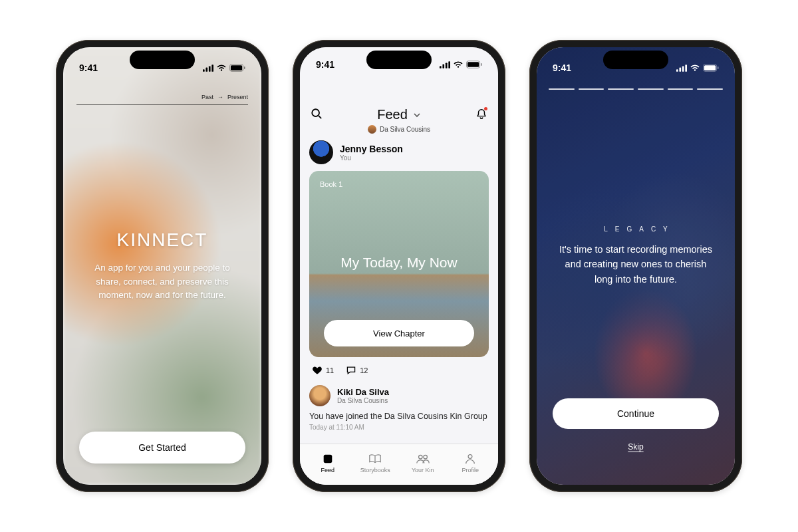  I want to click on tab-feed: Feed, so click(328, 463).